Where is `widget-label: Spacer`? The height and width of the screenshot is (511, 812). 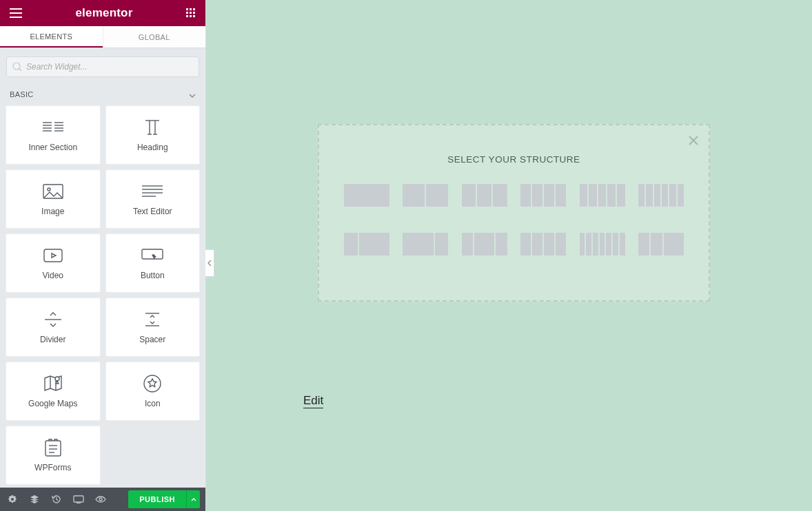 widget-label: Spacer is located at coordinates (152, 340).